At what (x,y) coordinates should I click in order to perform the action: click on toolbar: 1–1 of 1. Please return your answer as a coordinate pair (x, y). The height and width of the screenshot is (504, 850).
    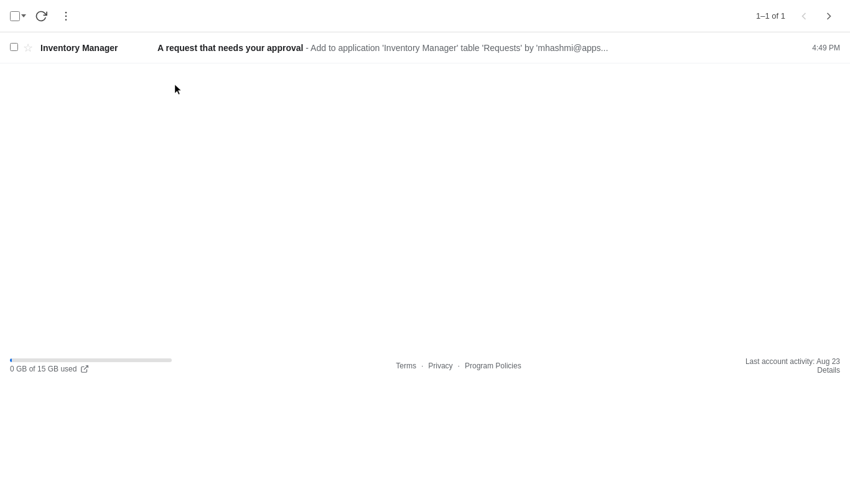
    Looking at the image, I should click on (425, 16).